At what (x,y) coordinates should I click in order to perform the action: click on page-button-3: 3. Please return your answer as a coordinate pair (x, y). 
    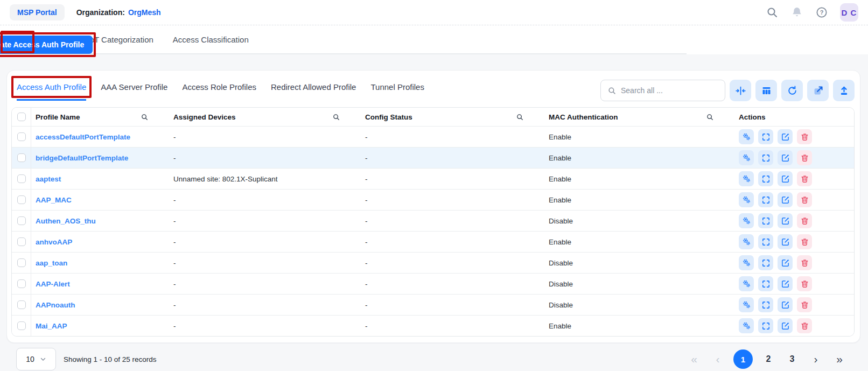
    Looking at the image, I should click on (792, 359).